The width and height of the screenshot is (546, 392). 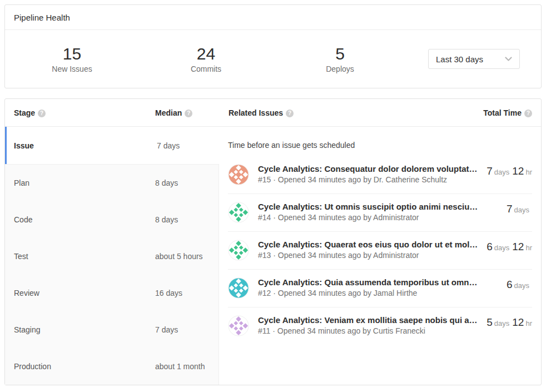 What do you see at coordinates (169, 293) in the screenshot?
I see `stage-median: 16 days` at bounding box center [169, 293].